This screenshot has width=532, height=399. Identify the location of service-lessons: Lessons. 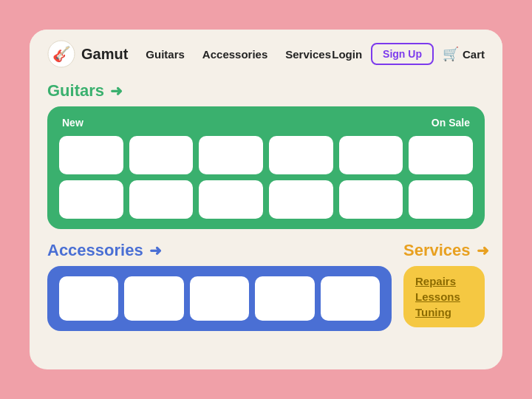
(444, 297).